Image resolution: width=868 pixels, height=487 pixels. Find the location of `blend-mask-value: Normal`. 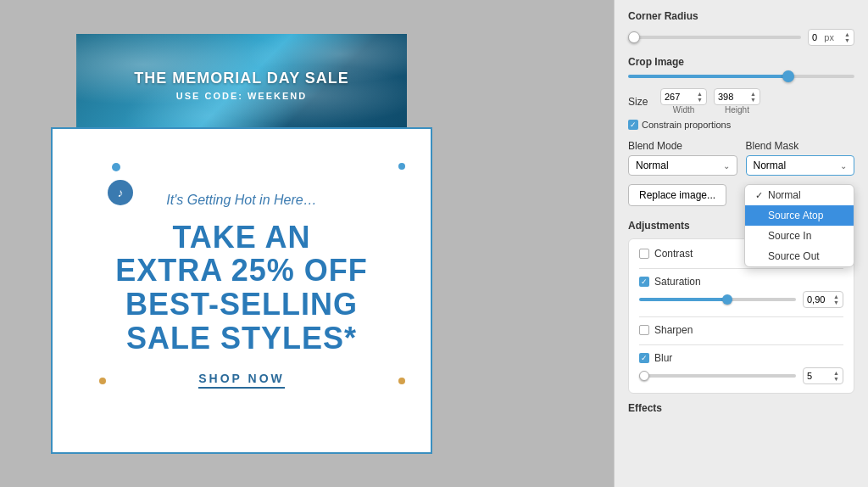

blend-mask-value: Normal is located at coordinates (770, 165).